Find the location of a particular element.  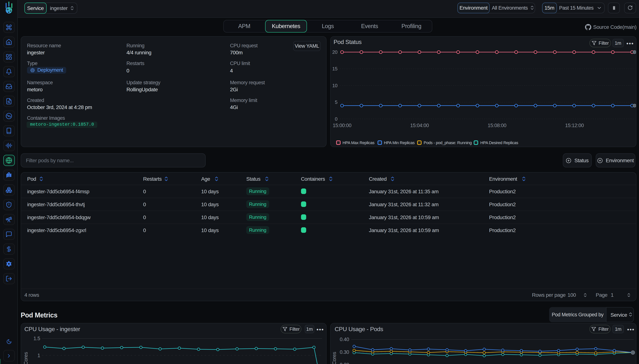

svg-text: 0.20 is located at coordinates (344, 363).